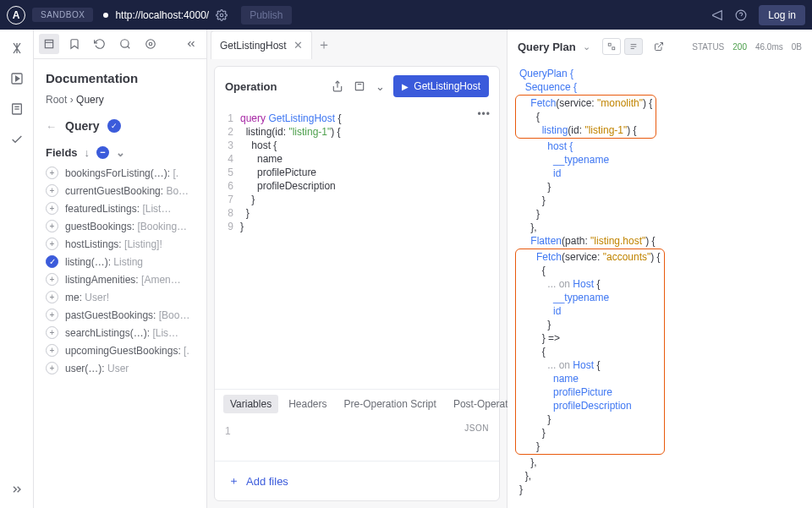 This screenshot has width=812, height=508. I want to click on back-arrow-icon: ←, so click(51, 127).